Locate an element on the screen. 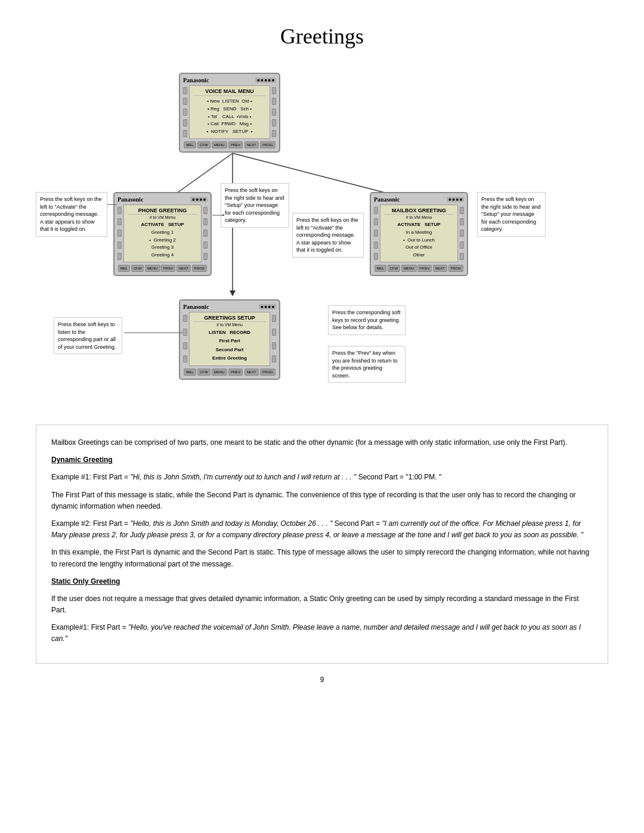  callout-bottom-right-record: Press the corresponding soft keys to rec… is located at coordinates (367, 320).